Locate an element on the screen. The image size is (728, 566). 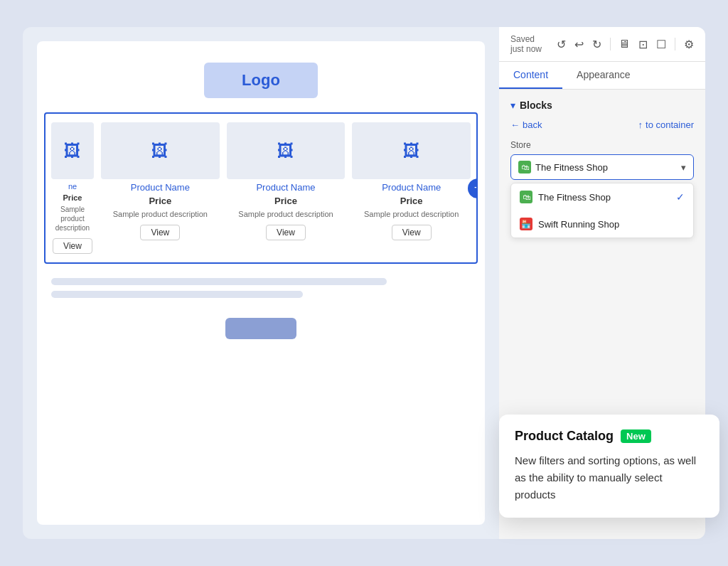
nav-row: ← back ↑ to container is located at coordinates (602, 125).